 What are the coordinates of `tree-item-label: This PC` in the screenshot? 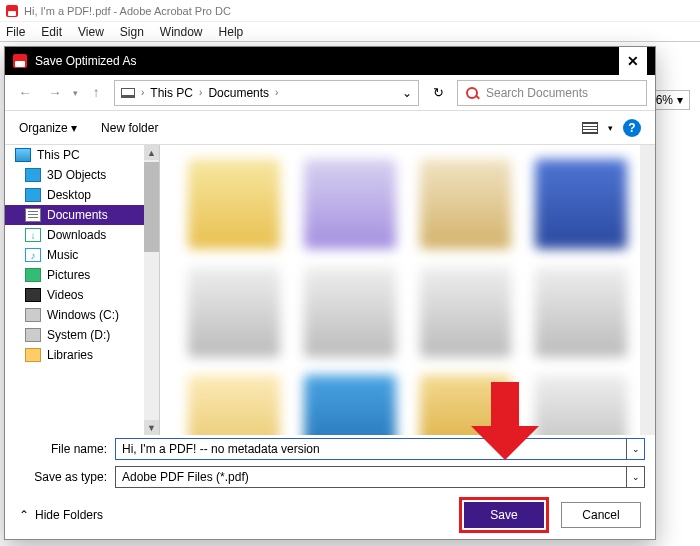 It's located at (58, 155).